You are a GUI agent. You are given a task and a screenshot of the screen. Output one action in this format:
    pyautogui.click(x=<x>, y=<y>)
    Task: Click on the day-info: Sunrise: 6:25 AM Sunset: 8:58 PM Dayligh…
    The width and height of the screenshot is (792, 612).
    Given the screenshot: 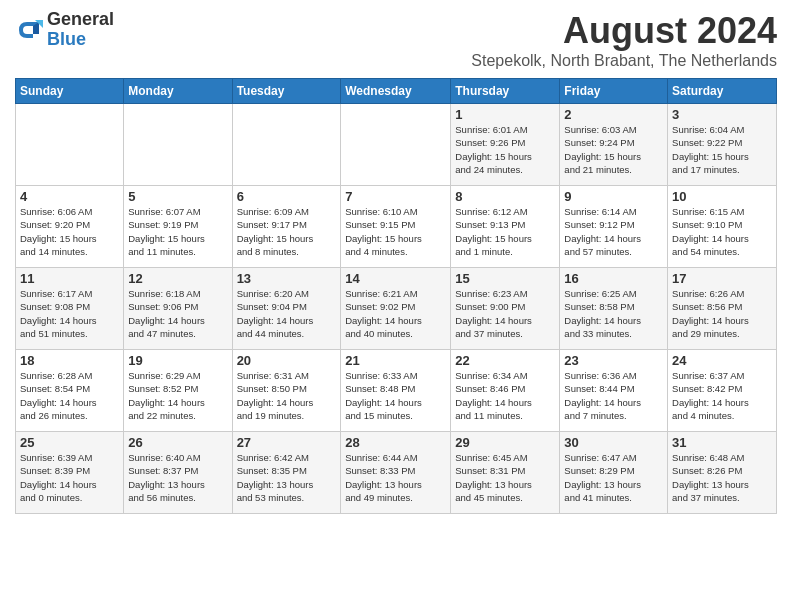 What is the action you would take?
    pyautogui.click(x=614, y=314)
    